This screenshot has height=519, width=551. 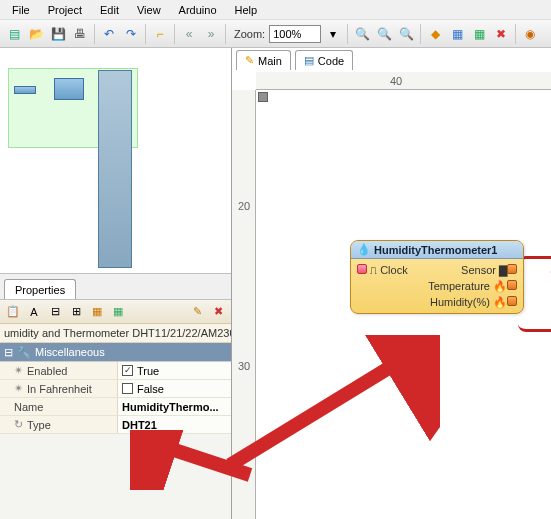 What do you see at coordinates (128, 388) in the screenshot?
I see `checkbox-unchecked-icon` at bounding box center [128, 388].